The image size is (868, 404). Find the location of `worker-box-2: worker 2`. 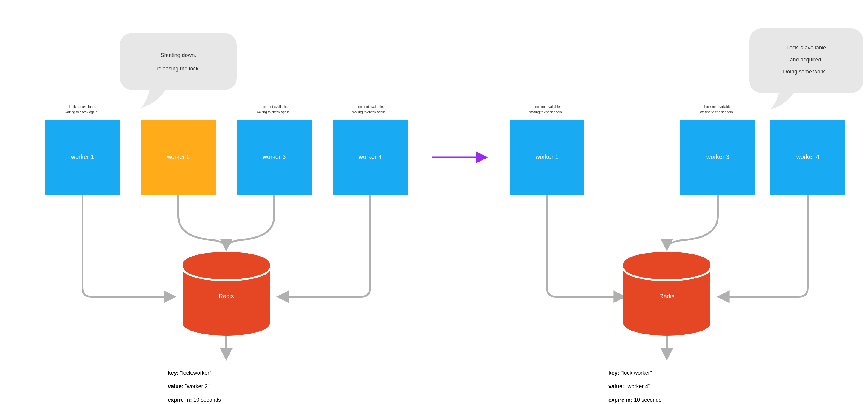

worker-box-2: worker 2 is located at coordinates (178, 157).